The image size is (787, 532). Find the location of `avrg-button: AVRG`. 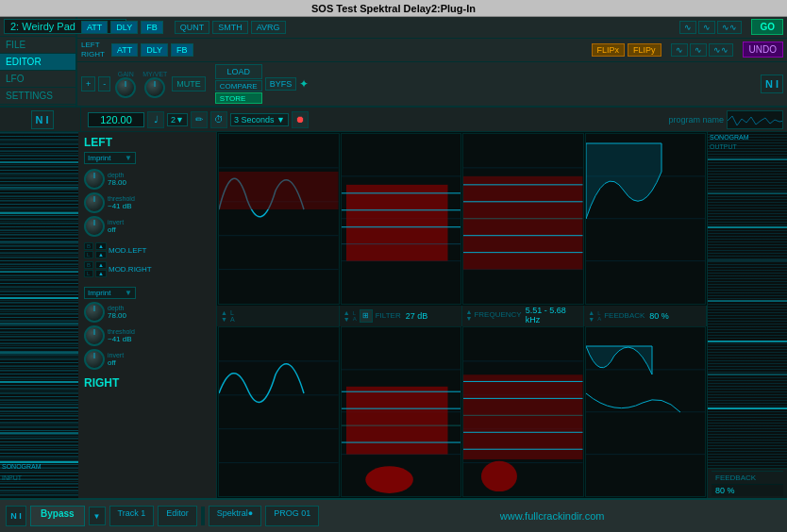

avrg-button: AVRG is located at coordinates (268, 27).